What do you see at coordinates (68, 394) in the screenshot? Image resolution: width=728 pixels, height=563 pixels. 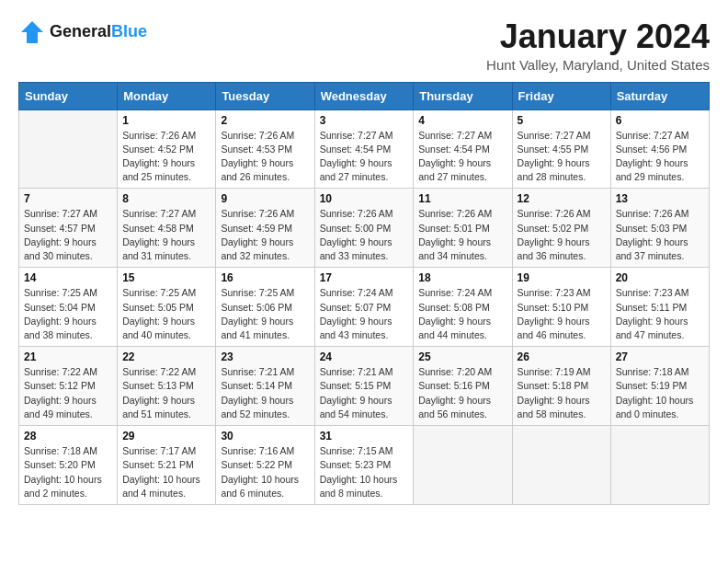 I see `day-info: Sunrise: 7:22 AMSunset: 5:12 PMDaylight:…` at bounding box center [68, 394].